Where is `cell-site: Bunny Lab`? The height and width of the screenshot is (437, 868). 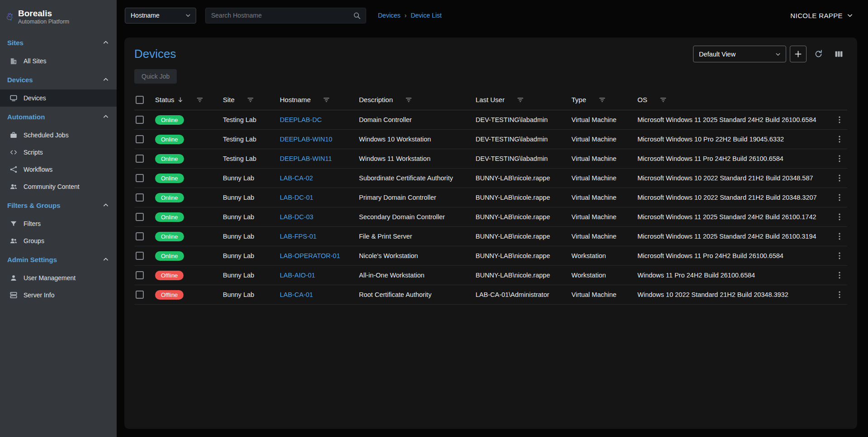 cell-site: Bunny Lab is located at coordinates (251, 197).